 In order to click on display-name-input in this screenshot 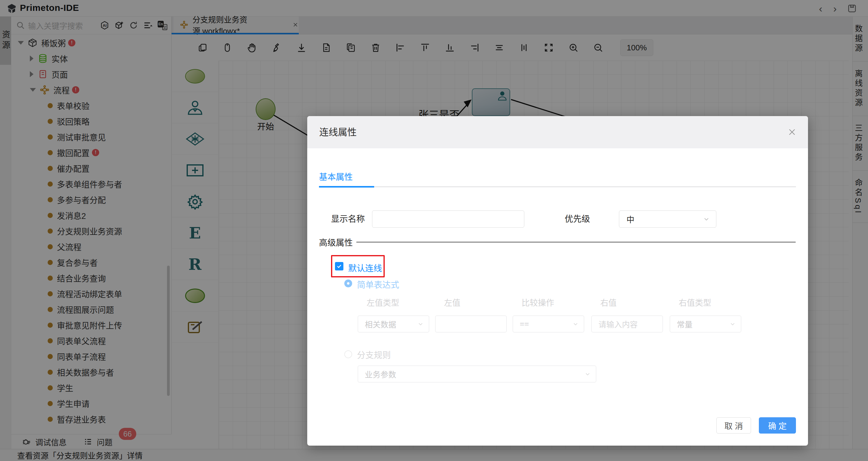, I will do `click(448, 219)`.